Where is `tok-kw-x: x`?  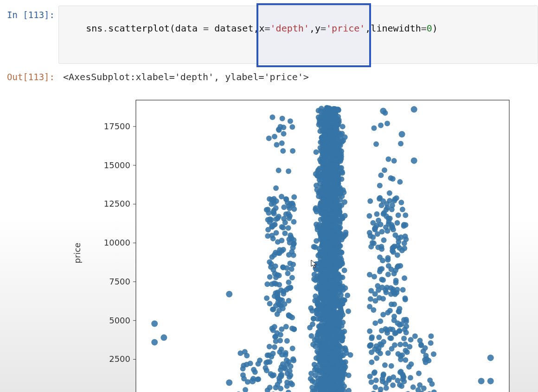 tok-kw-x: x is located at coordinates (262, 28).